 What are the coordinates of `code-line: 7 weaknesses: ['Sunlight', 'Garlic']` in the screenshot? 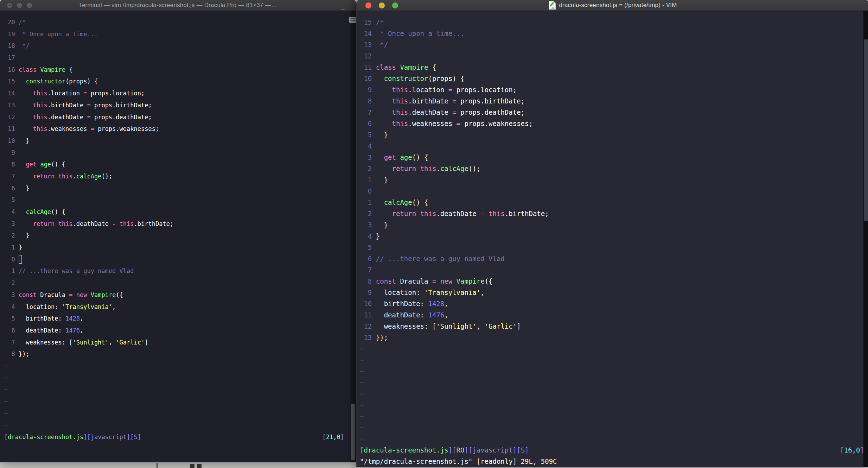 It's located at (178, 343).